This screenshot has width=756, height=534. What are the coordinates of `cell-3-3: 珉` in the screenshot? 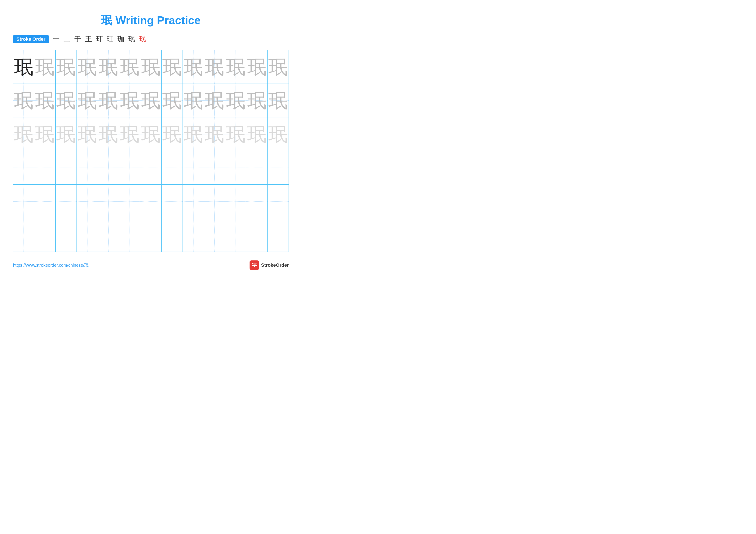 It's located at (66, 134).